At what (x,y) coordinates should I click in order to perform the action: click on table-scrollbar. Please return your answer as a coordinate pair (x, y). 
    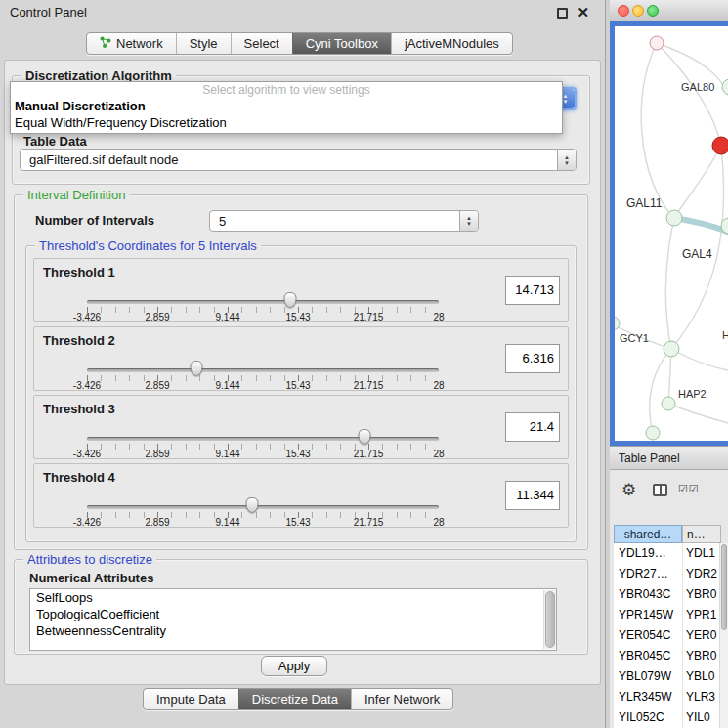
    Looking at the image, I should click on (723, 635).